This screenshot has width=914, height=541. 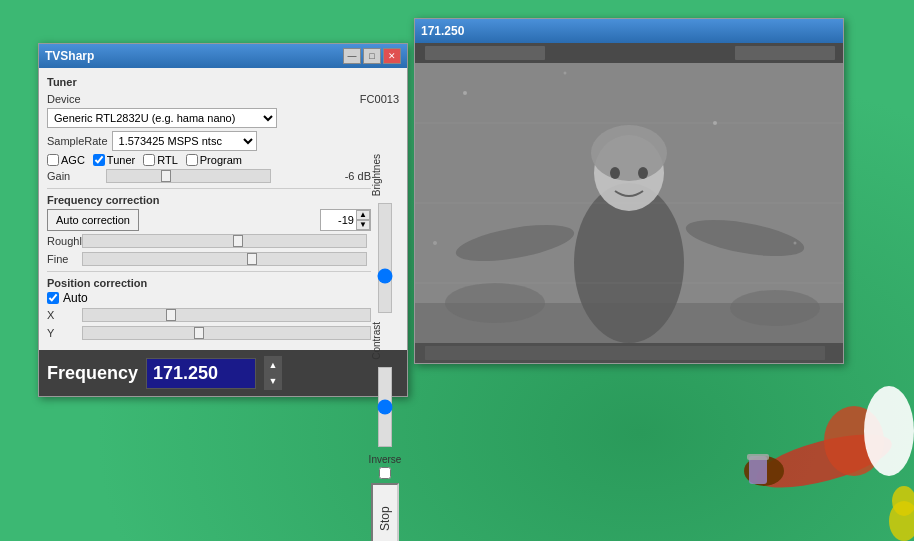 What do you see at coordinates (64, 333) in the screenshot?
I see `y-label: Y` at bounding box center [64, 333].